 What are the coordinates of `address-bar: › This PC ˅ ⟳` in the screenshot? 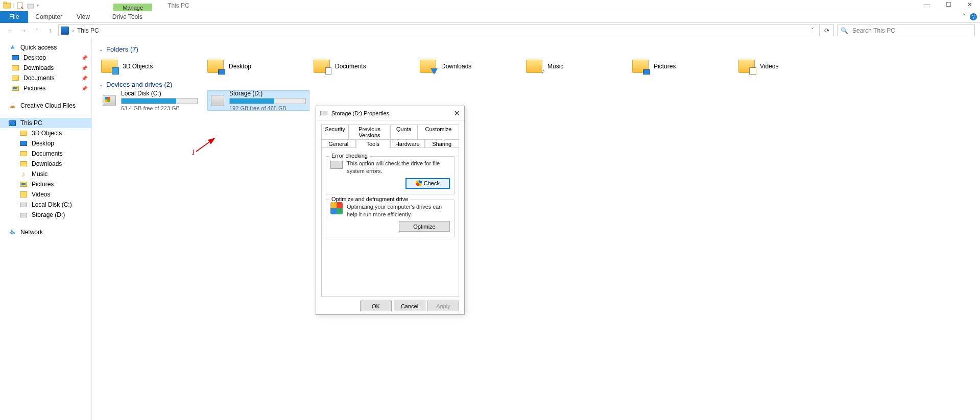 It's located at (446, 31).